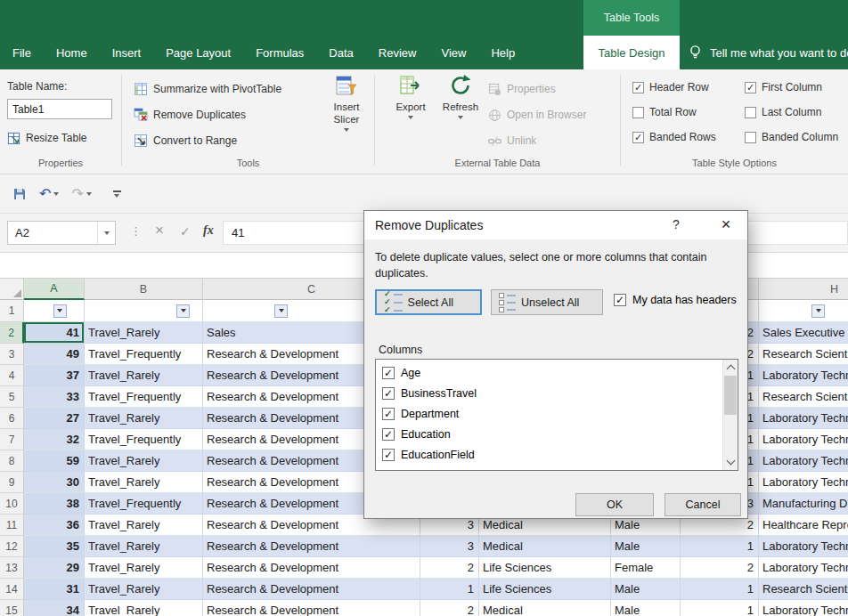 The height and width of the screenshot is (616, 848). Describe the element at coordinates (674, 137) in the screenshot. I see `style-option-banded-rows: ✓Banded Rows` at that location.